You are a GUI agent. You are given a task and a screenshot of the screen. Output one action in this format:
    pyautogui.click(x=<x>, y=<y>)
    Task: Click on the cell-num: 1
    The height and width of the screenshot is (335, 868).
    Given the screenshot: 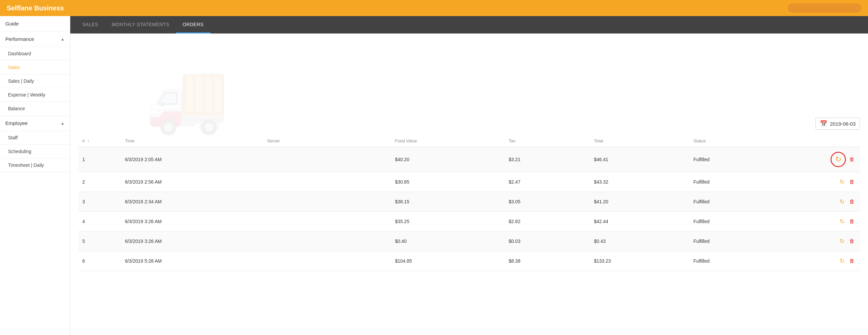 What is the action you would take?
    pyautogui.click(x=99, y=160)
    